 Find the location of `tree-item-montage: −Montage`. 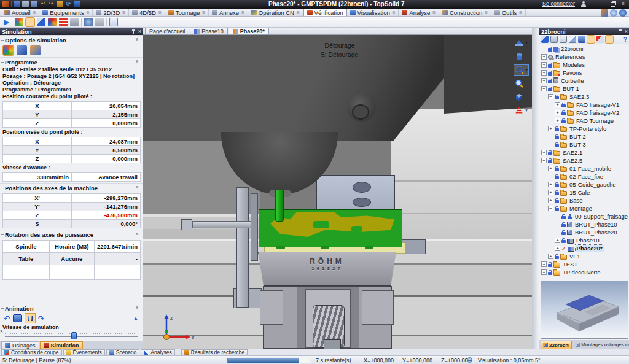

tree-item-montage: −Montage is located at coordinates (584, 209).